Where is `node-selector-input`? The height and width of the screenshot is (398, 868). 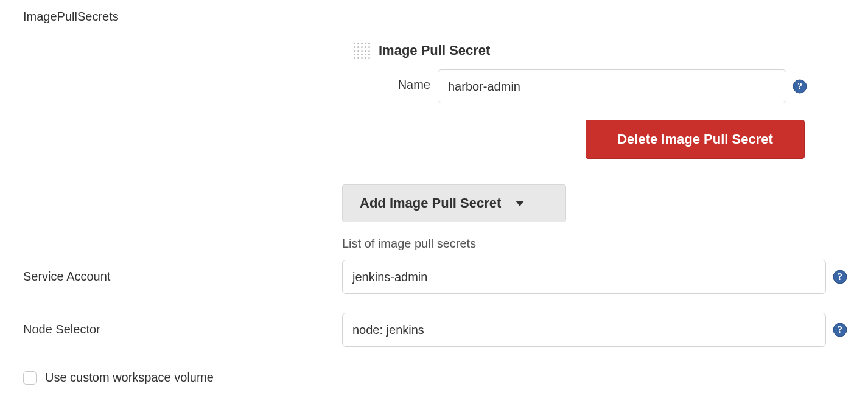
node-selector-input is located at coordinates (584, 330).